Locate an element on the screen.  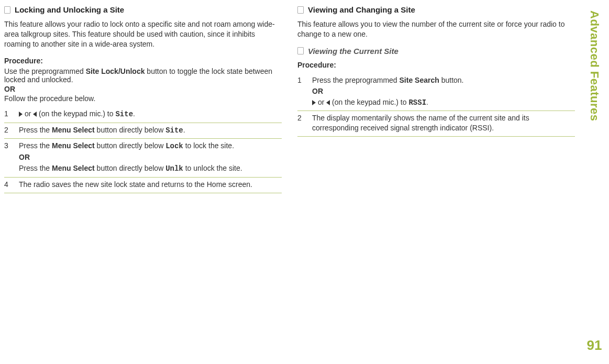
text: Use the preprogrammed is located at coordinates (45, 71).